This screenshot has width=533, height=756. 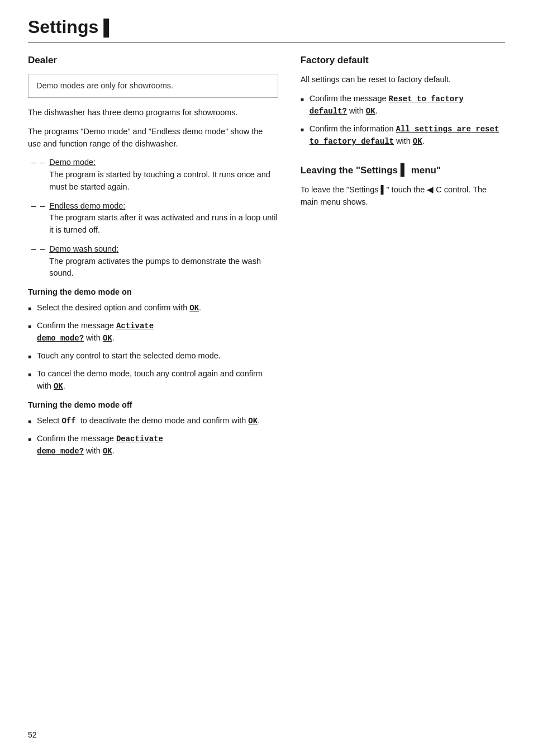 I want to click on turning-on-list: Select the desired option and confirm wi…, so click(x=153, y=347).